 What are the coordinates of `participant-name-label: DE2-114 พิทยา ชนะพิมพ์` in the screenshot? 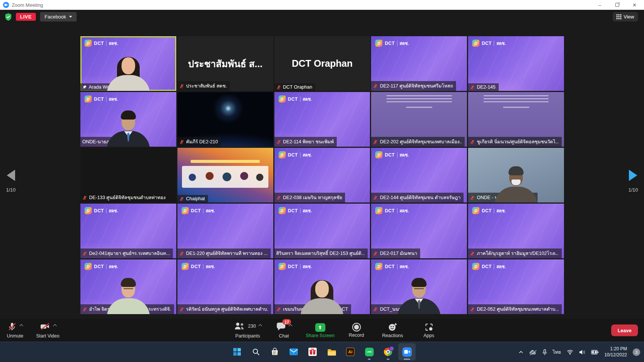 It's located at (306, 142).